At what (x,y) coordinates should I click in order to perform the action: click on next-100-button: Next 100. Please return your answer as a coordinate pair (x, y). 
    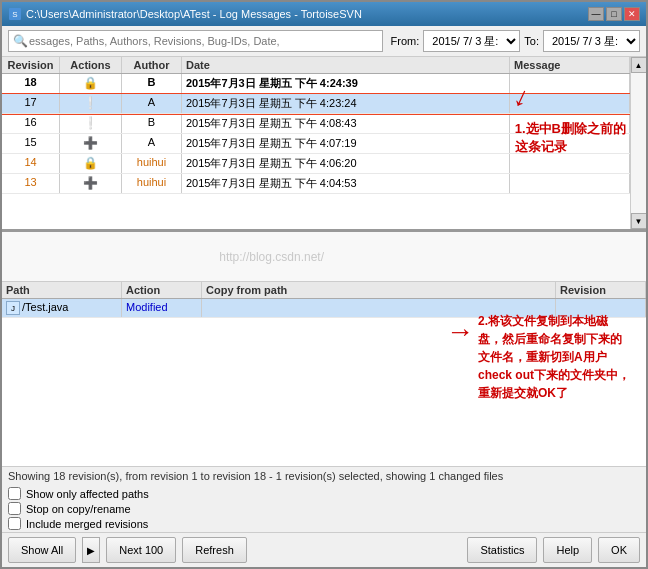
    Looking at the image, I should click on (141, 550).